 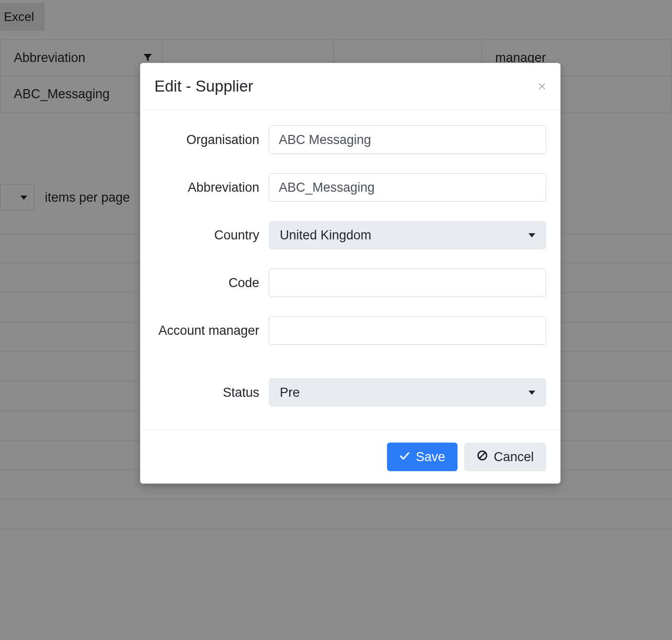 I want to click on country-select: United Kingdom, so click(x=407, y=235).